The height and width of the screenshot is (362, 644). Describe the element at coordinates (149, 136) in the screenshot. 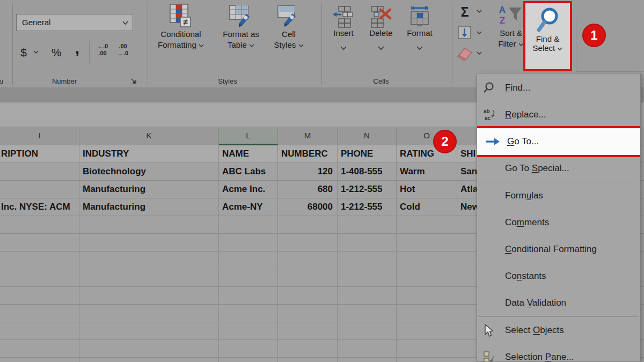

I see `column-header-K: K` at that location.